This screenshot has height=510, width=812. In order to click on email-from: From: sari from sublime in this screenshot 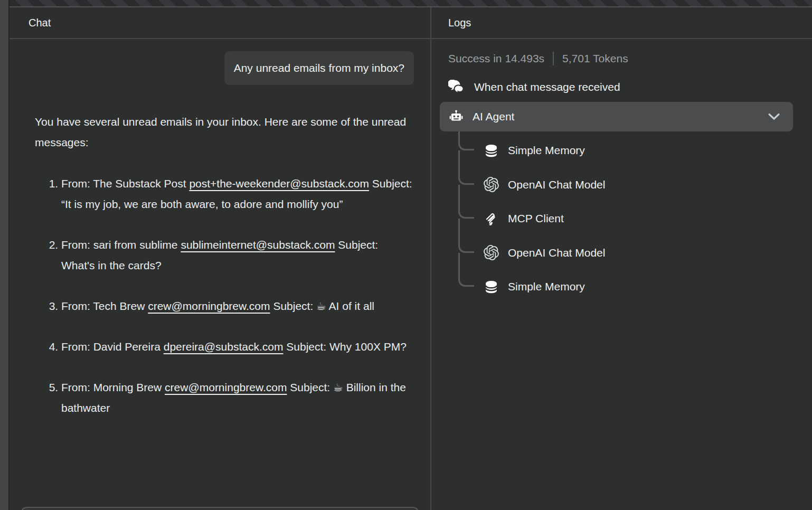, I will do `click(121, 245)`.